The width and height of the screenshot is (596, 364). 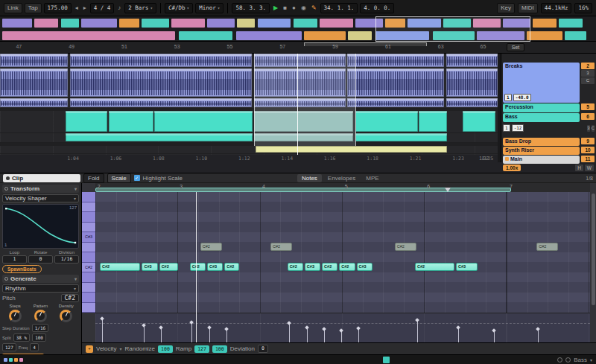 I want to click on aux-value-field-1: 100, so click(x=39, y=338).